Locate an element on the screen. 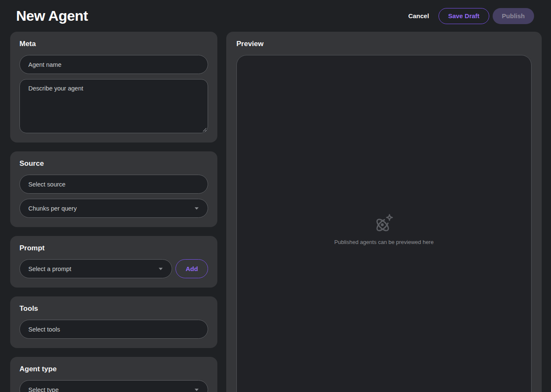 This screenshot has width=551, height=392. select-type-select: Select type is located at coordinates (114, 386).